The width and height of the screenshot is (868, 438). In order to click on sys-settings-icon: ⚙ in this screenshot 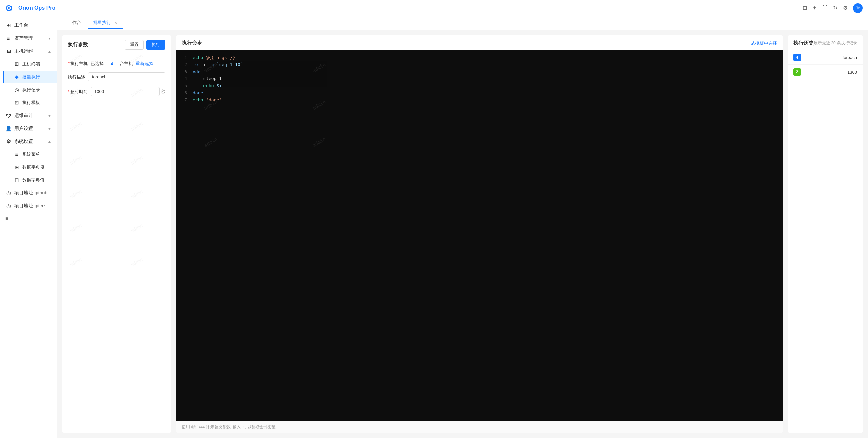, I will do `click(8, 141)`.